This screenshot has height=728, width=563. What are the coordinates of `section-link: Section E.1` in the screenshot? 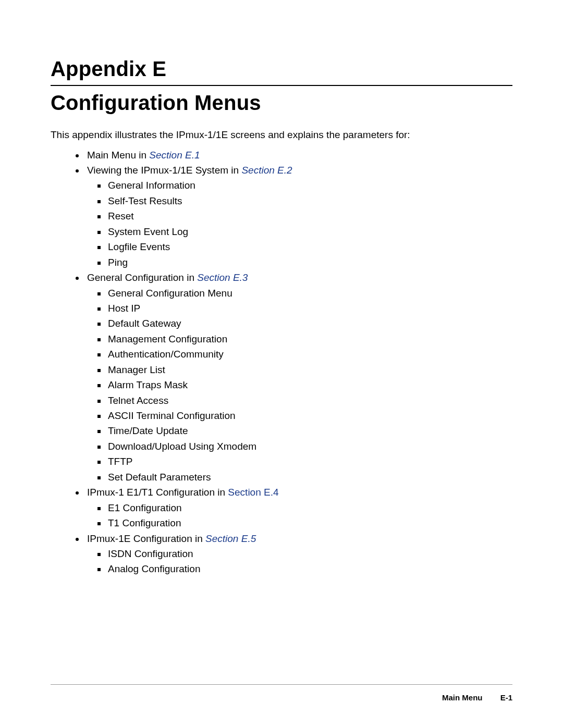 It's located at (174, 155).